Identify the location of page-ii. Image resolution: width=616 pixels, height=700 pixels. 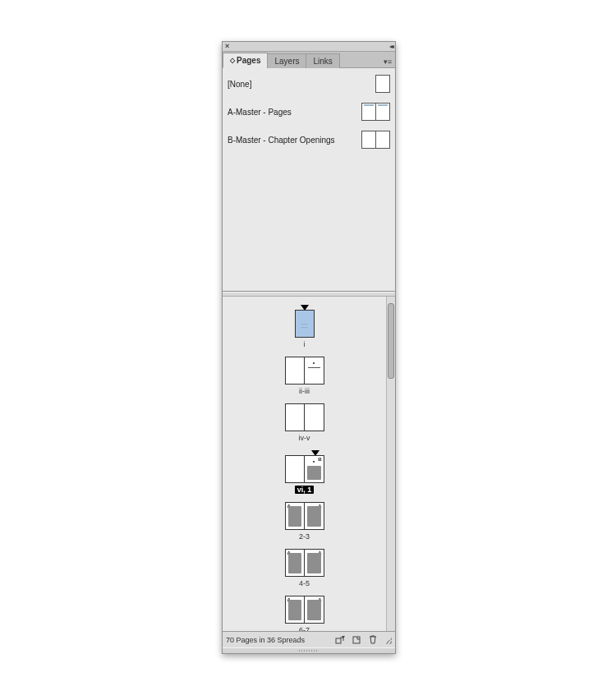
(295, 371).